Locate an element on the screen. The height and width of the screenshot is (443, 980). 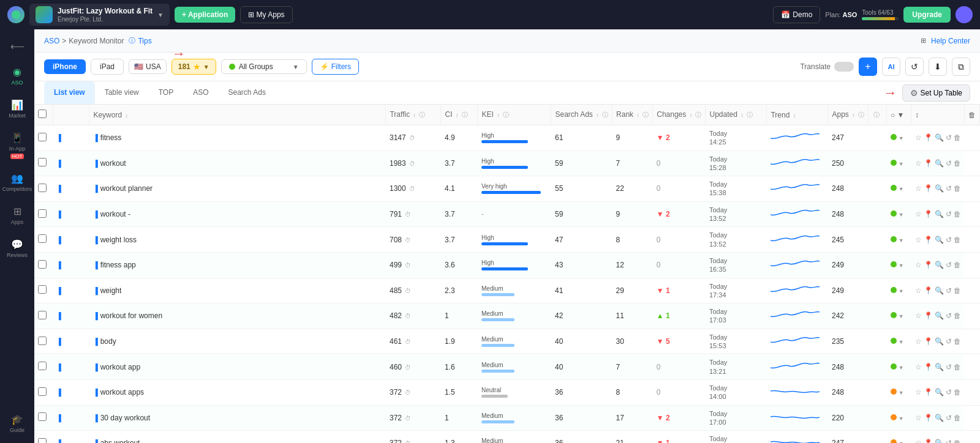
breadcrumb-aso: ASO is located at coordinates (51, 41).